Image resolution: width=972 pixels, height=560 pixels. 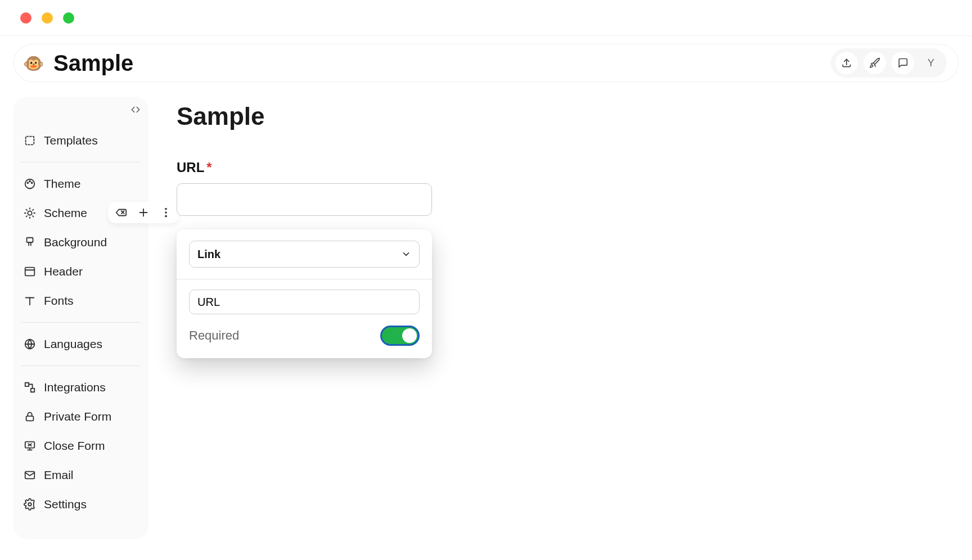 What do you see at coordinates (74, 446) in the screenshot?
I see `sidebar-item-label: Close Form` at bounding box center [74, 446].